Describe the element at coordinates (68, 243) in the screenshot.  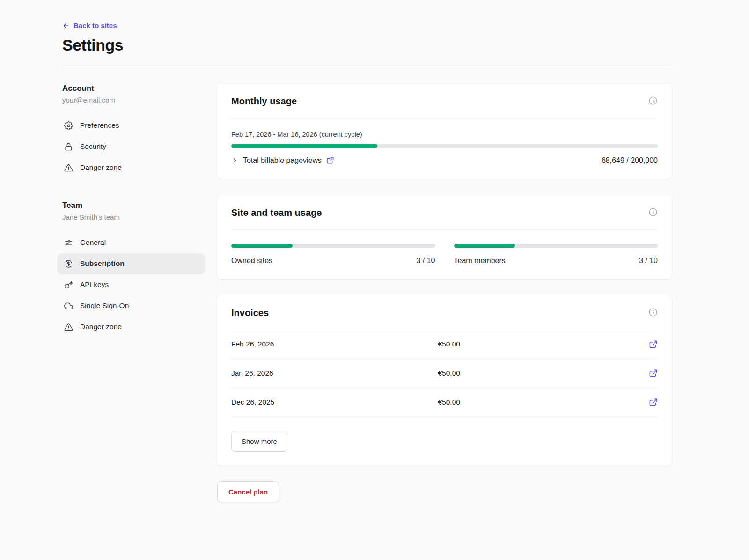
I see `sliders-icon` at that location.